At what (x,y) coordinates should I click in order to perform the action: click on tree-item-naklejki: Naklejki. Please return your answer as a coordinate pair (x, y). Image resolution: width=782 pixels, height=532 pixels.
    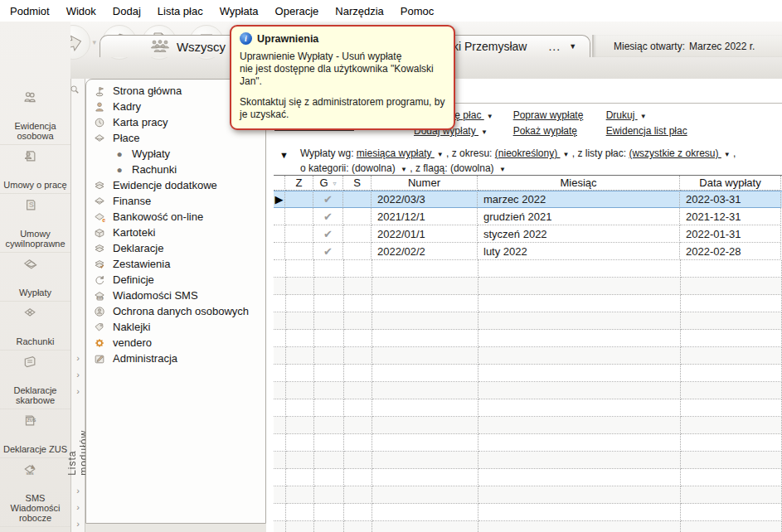
    Looking at the image, I should click on (176, 326).